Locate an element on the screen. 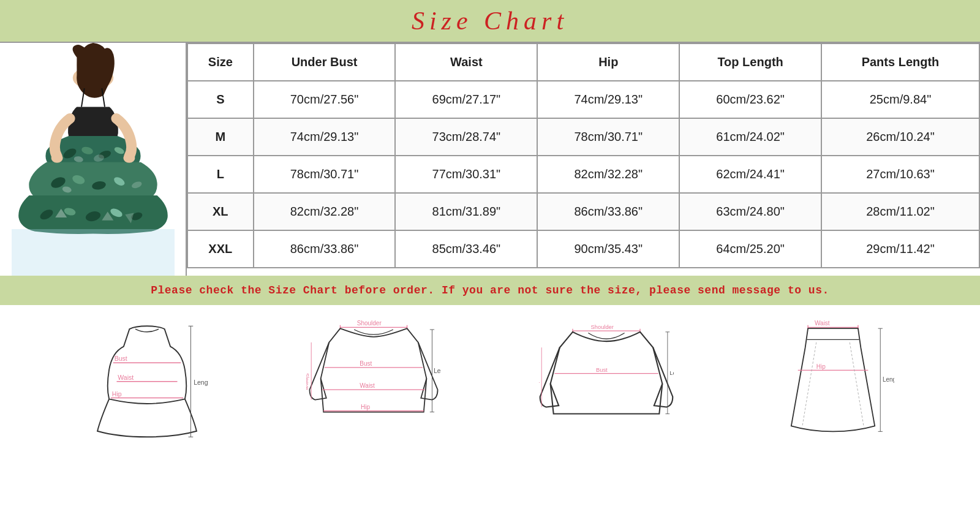 The height and width of the screenshot is (506, 980). col-size: Size is located at coordinates (221, 62).